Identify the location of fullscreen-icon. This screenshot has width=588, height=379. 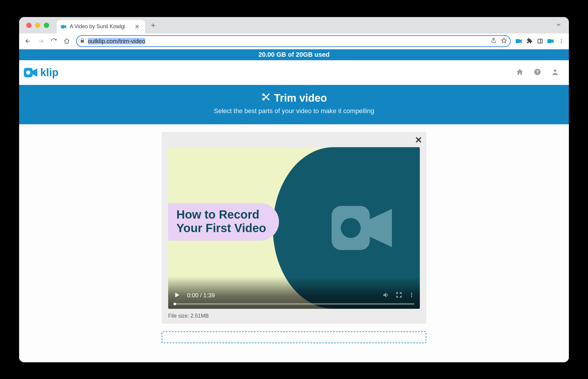
(399, 296).